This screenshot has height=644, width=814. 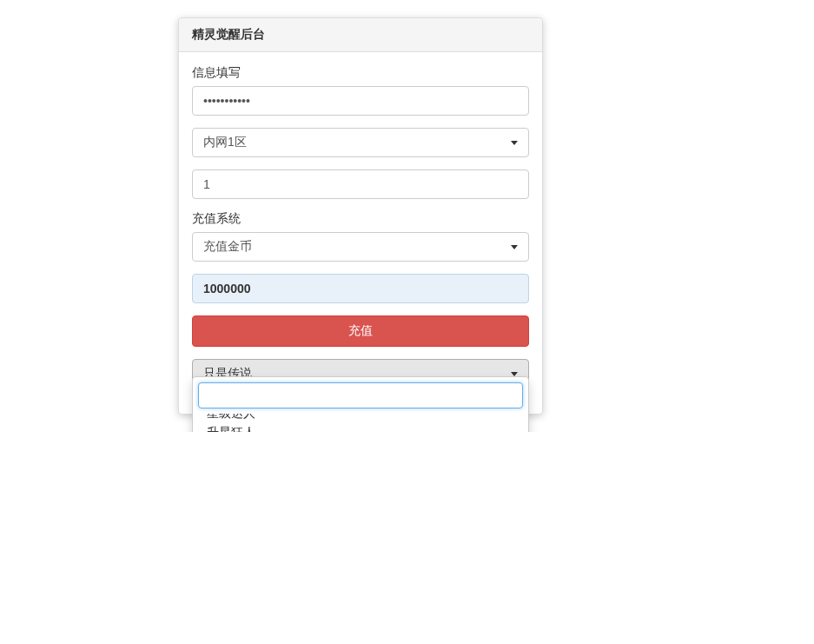 What do you see at coordinates (361, 374) in the screenshot?
I see `task-dropdown-container: 只是传说 星级达人升星狂人完美觉醒稀有宝物不可能任务只是传说✓斯巴达勇士送人玫瑰…` at bounding box center [361, 374].